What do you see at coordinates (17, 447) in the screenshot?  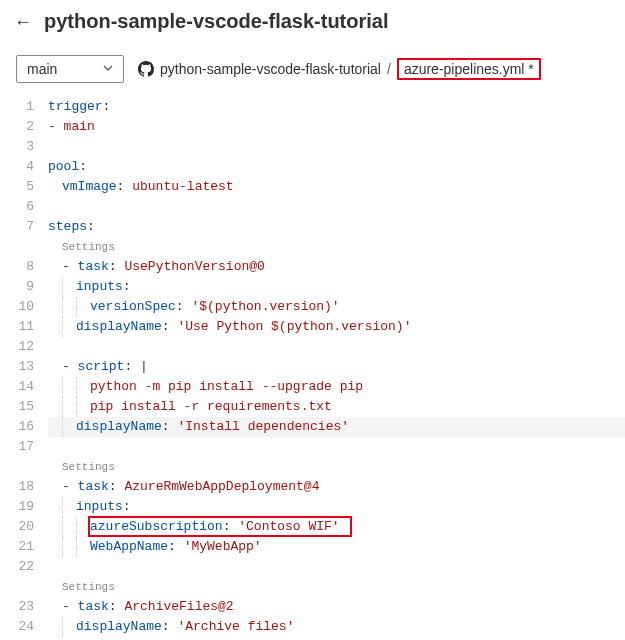 I see `line-number: 17` at bounding box center [17, 447].